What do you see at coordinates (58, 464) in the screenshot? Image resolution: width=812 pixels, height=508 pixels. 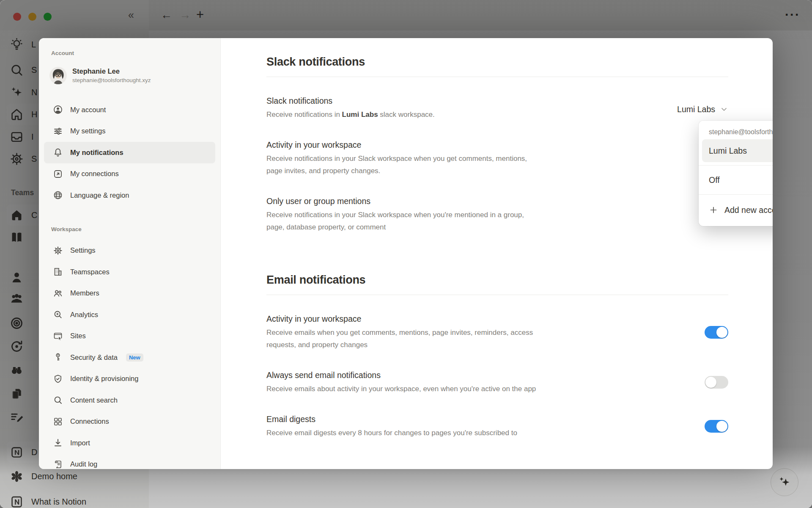 I see `scroll-icon` at bounding box center [58, 464].